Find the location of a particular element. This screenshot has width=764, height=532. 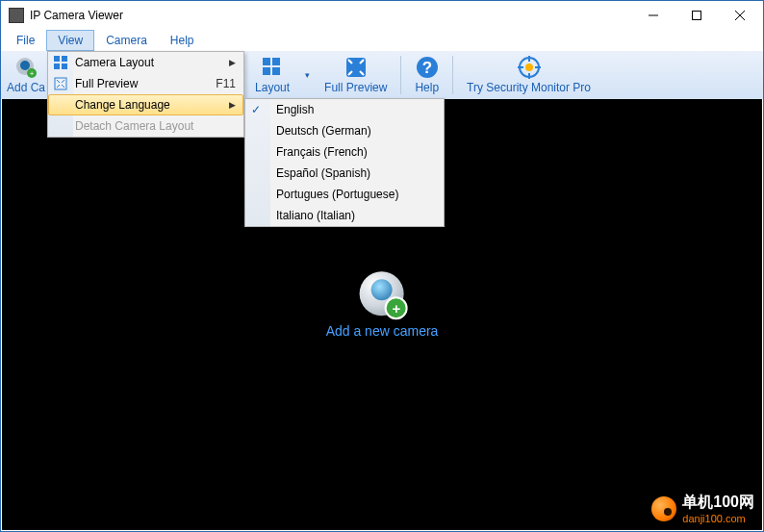

fullscreen-icon is located at coordinates (356, 67).